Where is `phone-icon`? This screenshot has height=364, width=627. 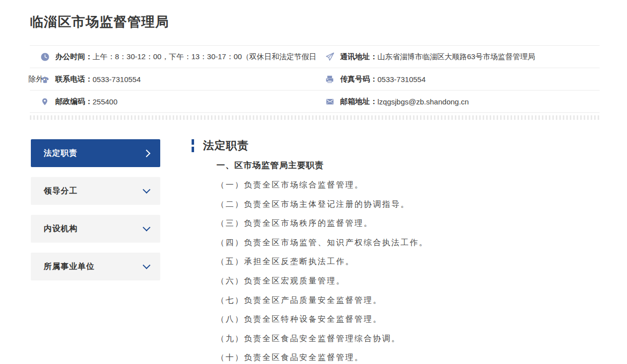 phone-icon is located at coordinates (45, 79).